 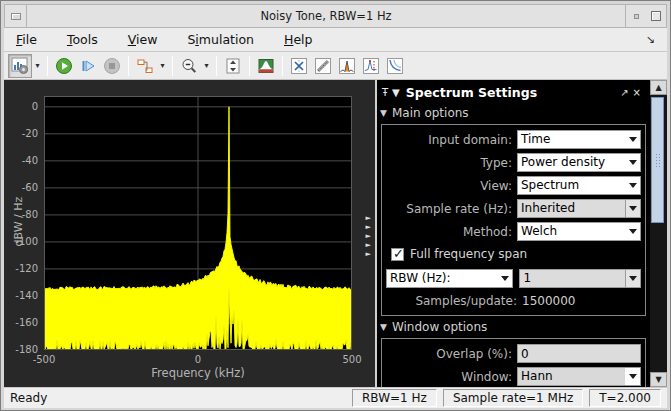 What do you see at coordinates (347, 66) in the screenshot?
I see `peak-finder-icon` at bounding box center [347, 66].